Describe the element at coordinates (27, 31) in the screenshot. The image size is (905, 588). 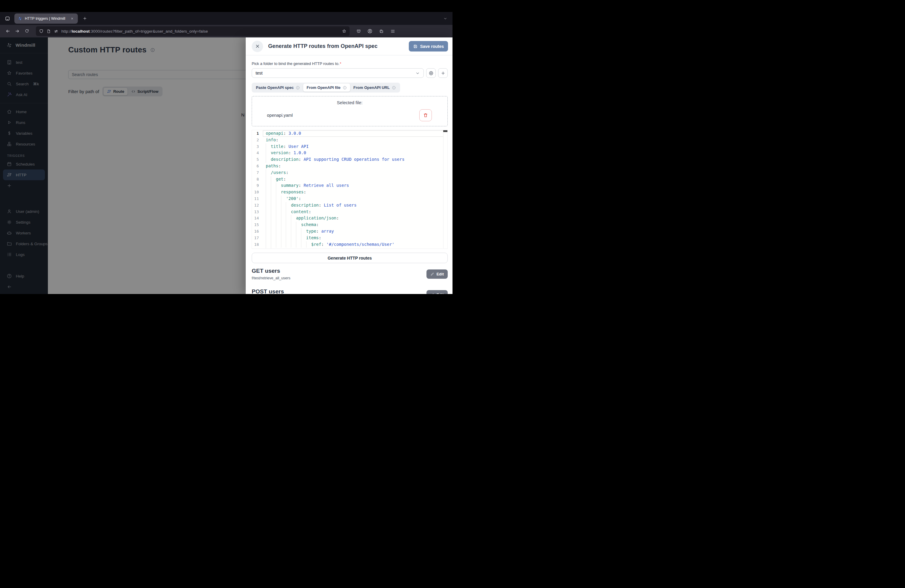
I see `reload-button` at that location.